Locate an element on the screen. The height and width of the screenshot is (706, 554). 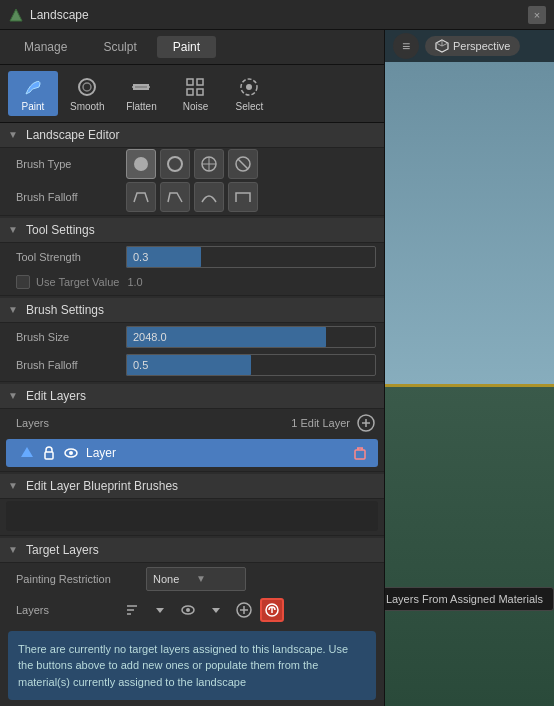
dropdown-arrow-icon: ▼ is located at coordinates (218, 578).